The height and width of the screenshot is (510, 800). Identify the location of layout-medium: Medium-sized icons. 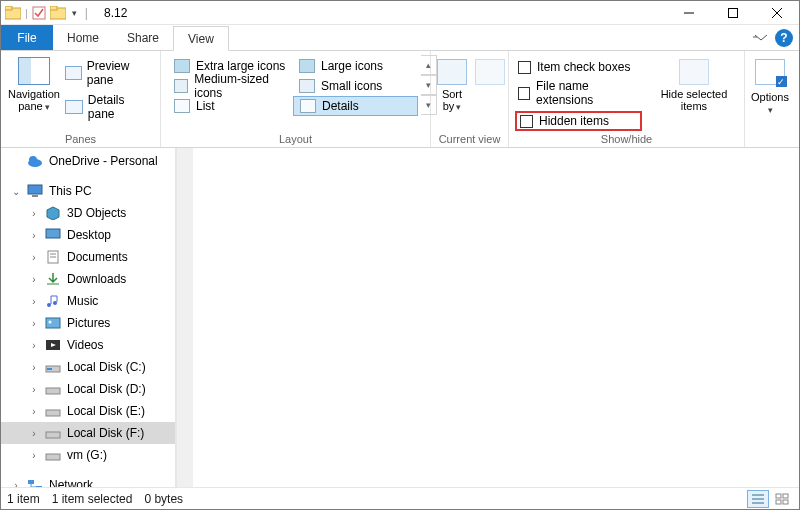
(230, 86).